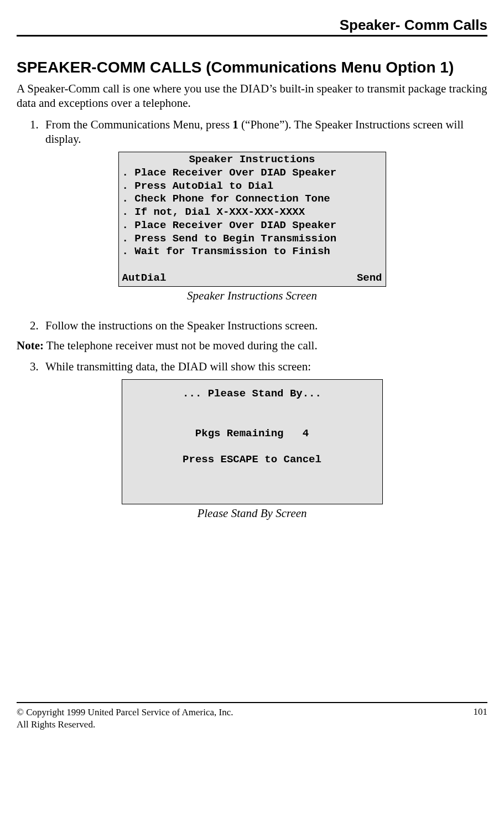  I want to click on step-1-key: 1, so click(236, 125).